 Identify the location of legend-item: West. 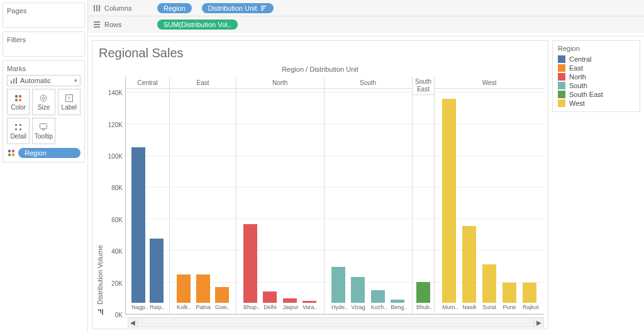
(596, 103).